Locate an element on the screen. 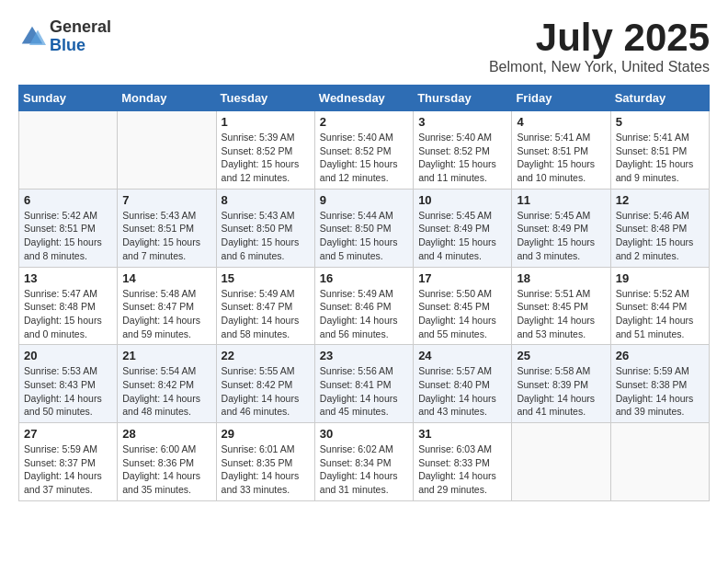  day-number: 4 is located at coordinates (561, 121).